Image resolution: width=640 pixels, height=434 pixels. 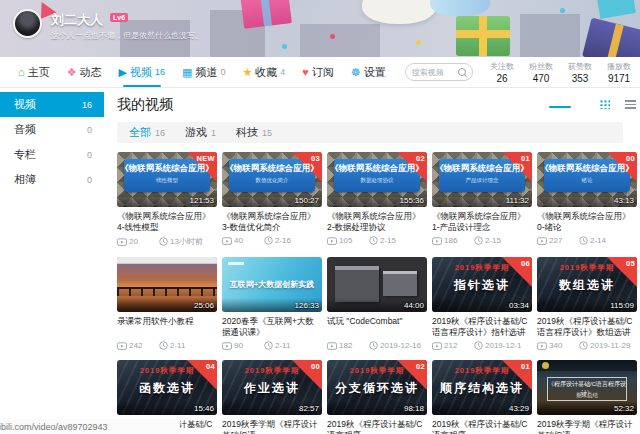 I want to click on video-title: 《物联网系统综合应用》0-绪论, so click(x=587, y=222).